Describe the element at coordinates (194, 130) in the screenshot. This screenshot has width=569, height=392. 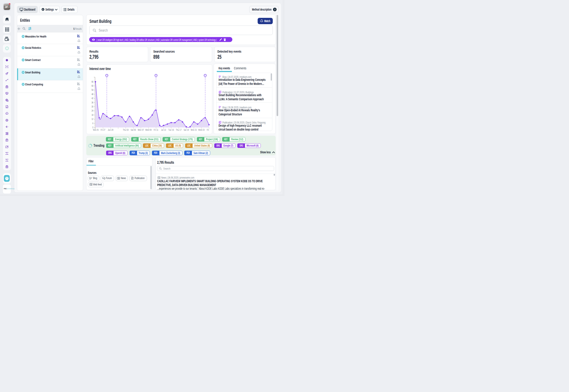
I see `svg-text: Mon 21` at that location.